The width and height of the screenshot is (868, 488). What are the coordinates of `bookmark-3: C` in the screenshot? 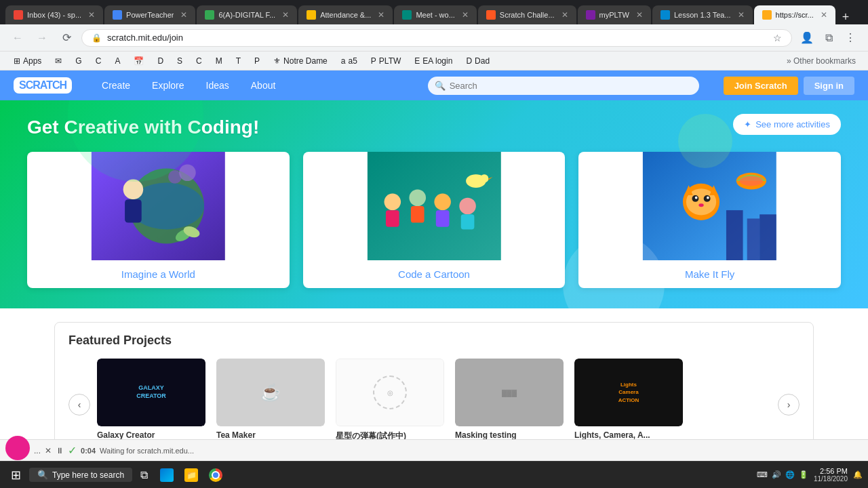 It's located at (99, 61).